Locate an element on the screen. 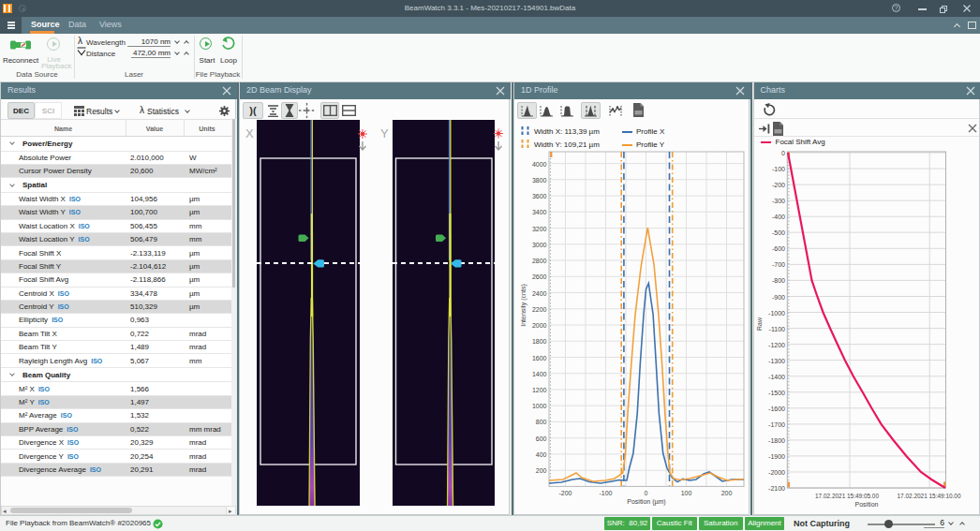 The image size is (980, 531). svg-text: -1300 is located at coordinates (777, 361).